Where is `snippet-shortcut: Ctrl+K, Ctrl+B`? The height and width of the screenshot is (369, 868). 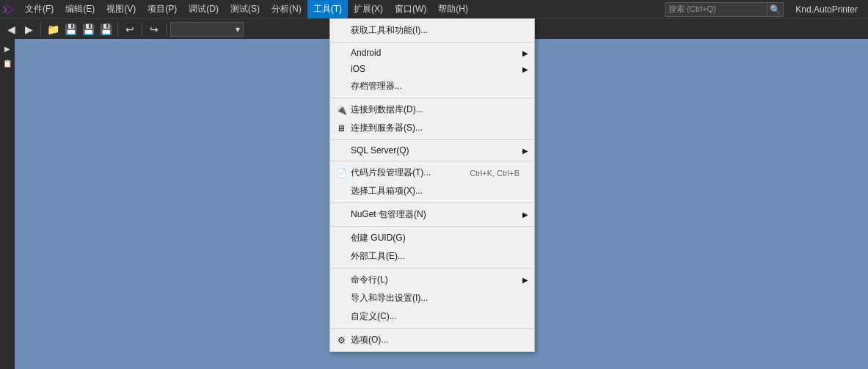 snippet-shortcut: Ctrl+K, Ctrl+B is located at coordinates (484, 173).